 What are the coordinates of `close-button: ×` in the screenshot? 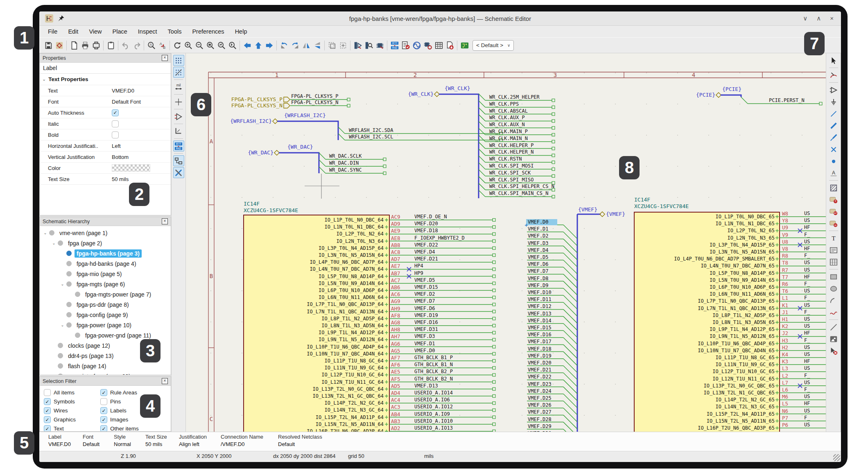 It's located at (832, 18).